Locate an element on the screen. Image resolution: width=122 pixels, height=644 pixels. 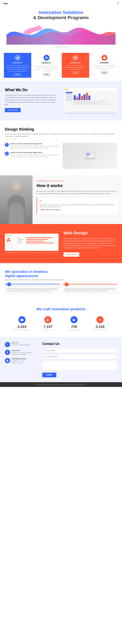
contact-phone-label: CALL US is located at coordinates (21, 343).